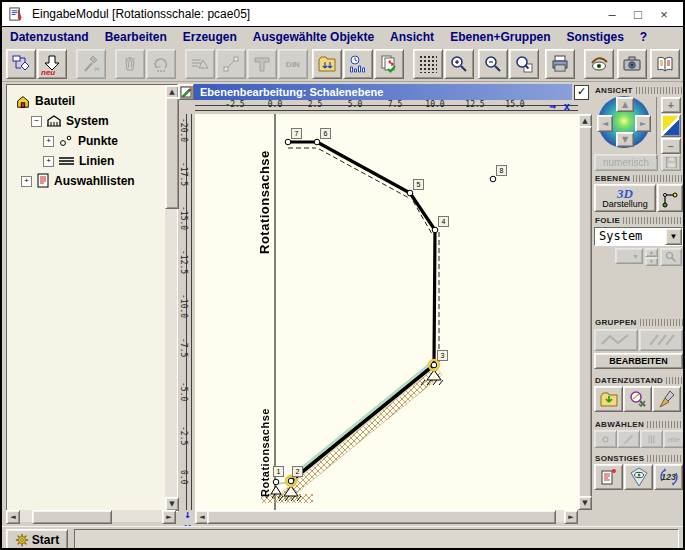 The image size is (685, 550). I want to click on rotate-right-button: ►, so click(643, 124).